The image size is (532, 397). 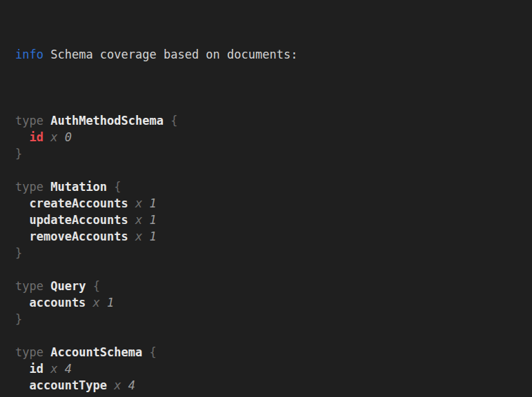 I want to click on field-coverage-line: updateAccounts x 1, so click(x=266, y=220).